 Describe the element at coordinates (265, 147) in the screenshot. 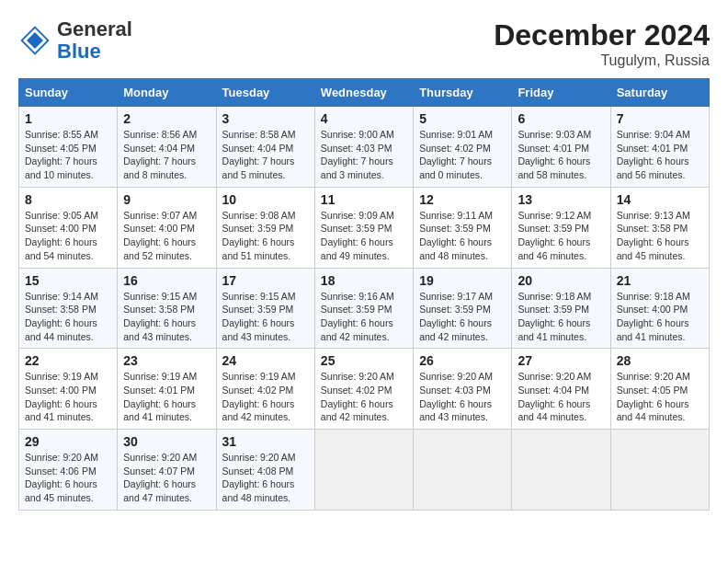

I see `calendar-cell: 3Sunrise: 8:58 AMSunset: 4:04 PMDaylight…` at that location.